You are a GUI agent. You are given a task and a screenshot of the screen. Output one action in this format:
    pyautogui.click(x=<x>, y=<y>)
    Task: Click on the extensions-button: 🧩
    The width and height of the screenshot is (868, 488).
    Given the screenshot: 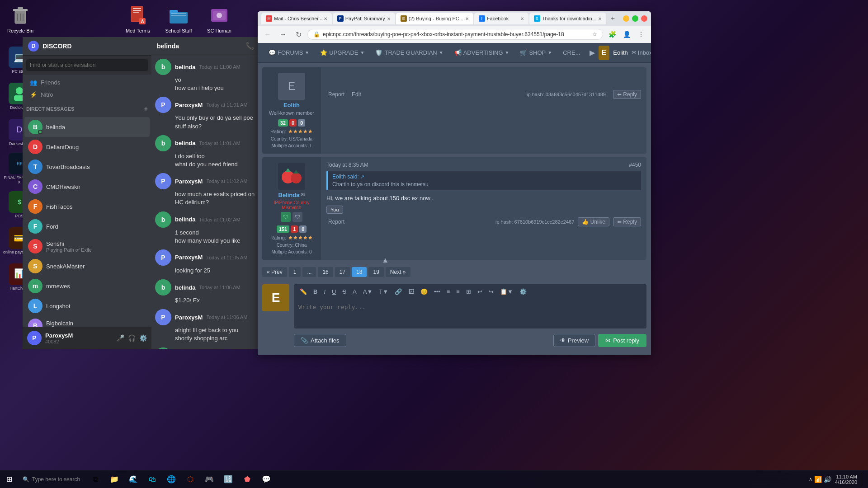 What is the action you would take?
    pyautogui.click(x=612, y=34)
    